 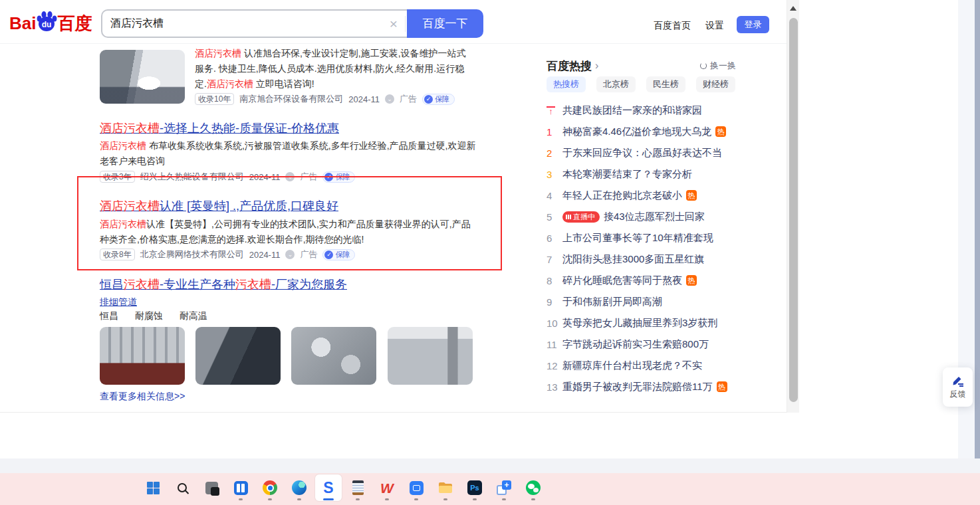 What do you see at coordinates (572, 66) in the screenshot?
I see `hot-search-title-link: 百度热搜 ›` at bounding box center [572, 66].